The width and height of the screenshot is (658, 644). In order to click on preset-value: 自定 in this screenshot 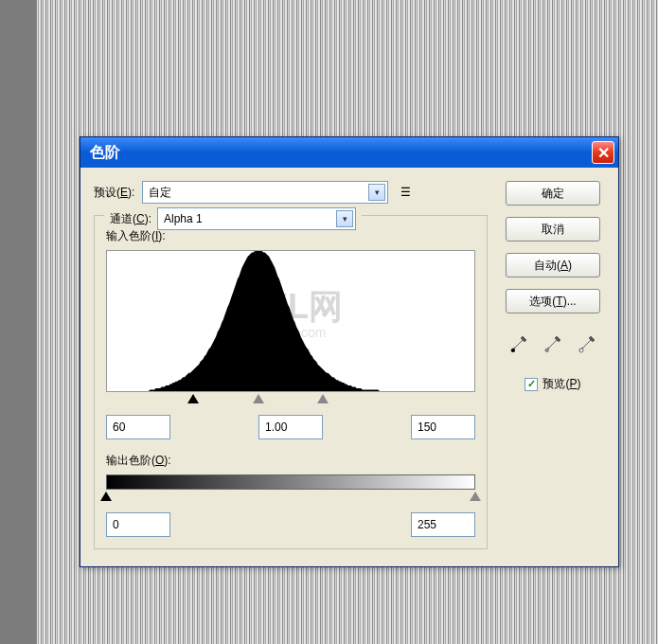, I will do `click(258, 193)`.